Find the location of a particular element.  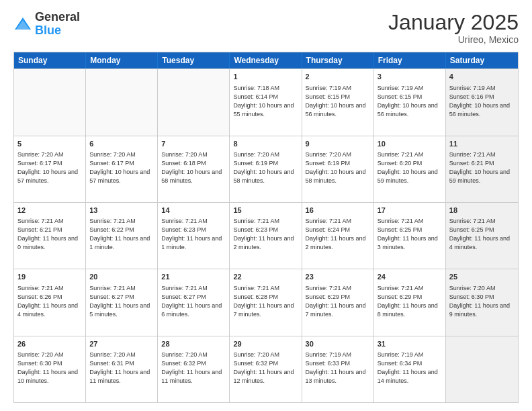

day-number: 11 is located at coordinates (482, 144).